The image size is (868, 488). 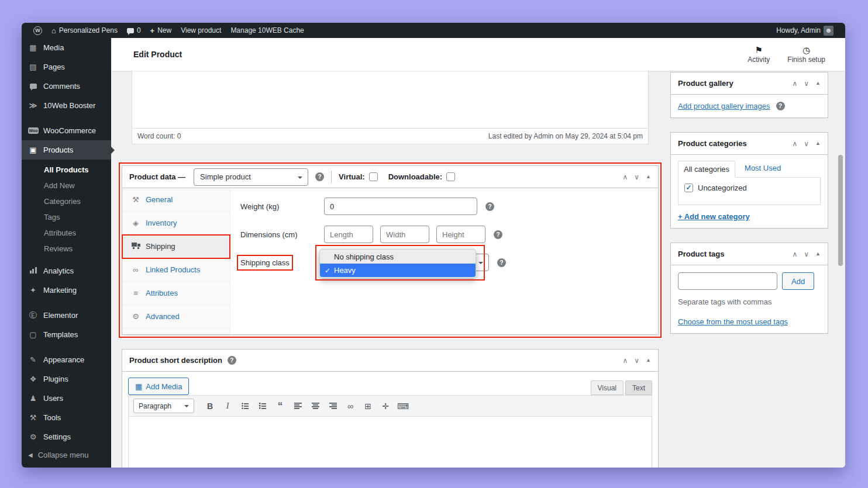 I want to click on insert-link-button: ∞, so click(x=350, y=406).